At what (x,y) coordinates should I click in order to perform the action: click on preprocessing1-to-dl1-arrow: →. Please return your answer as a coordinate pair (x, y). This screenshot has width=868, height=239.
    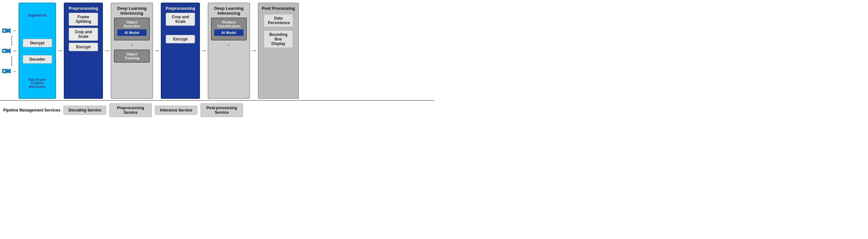
    Looking at the image, I should click on (107, 51).